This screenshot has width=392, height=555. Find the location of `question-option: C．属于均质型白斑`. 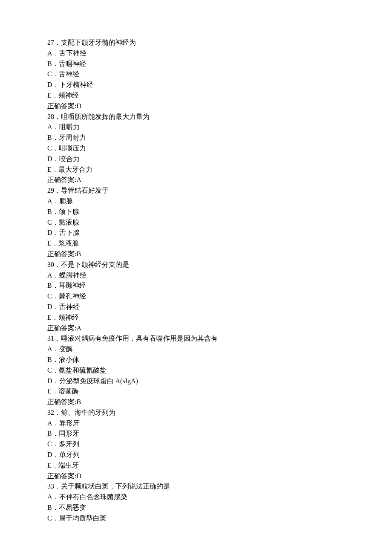

question-option: C．属于均质型白斑 is located at coordinates (220, 518).